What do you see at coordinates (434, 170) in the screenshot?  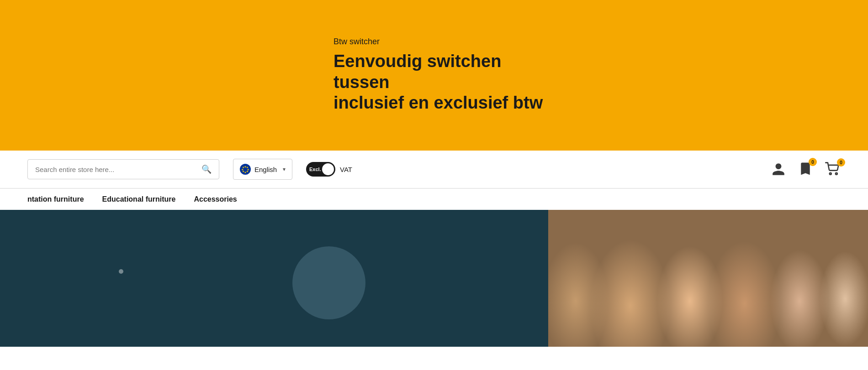 I see `header: 🔍 English ▾ Excl.` at bounding box center [434, 170].